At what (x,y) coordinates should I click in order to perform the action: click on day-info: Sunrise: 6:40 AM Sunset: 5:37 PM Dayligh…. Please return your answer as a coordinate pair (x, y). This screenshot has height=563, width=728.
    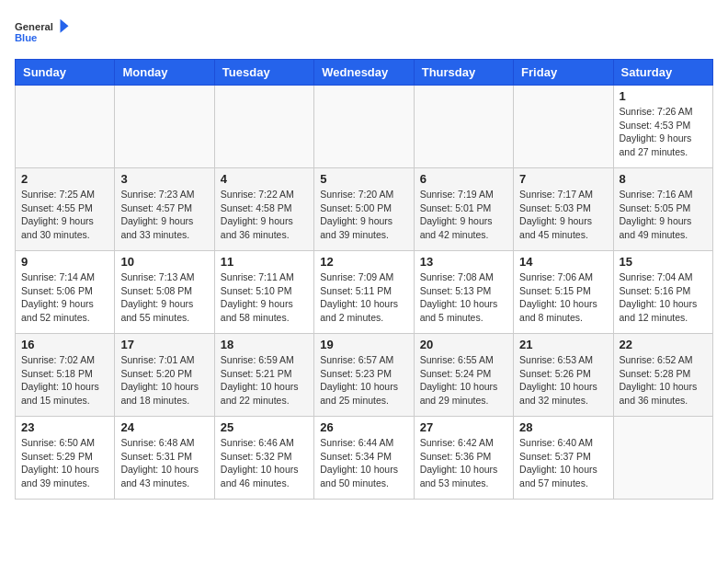
    Looking at the image, I should click on (563, 464).